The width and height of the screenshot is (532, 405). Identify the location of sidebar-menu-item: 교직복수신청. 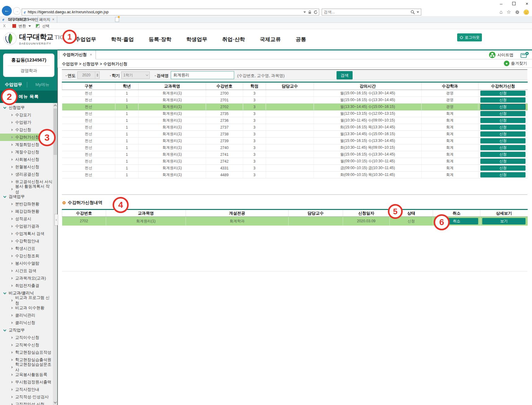
(27, 345).